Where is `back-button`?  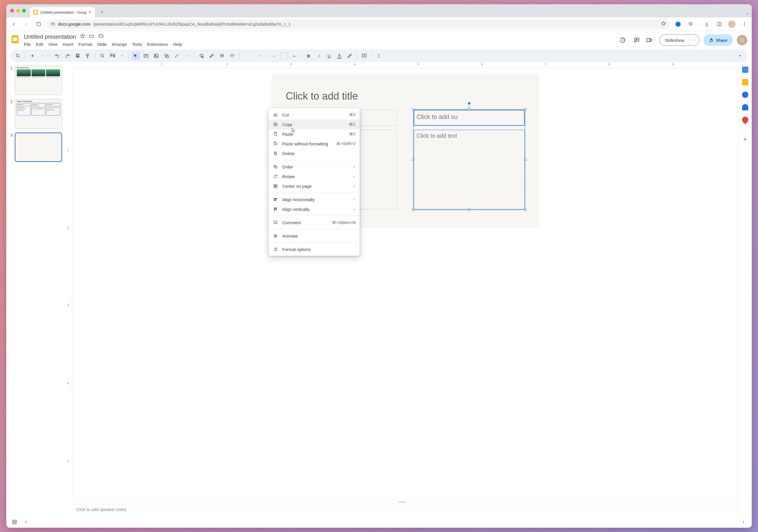
back-button is located at coordinates (14, 24).